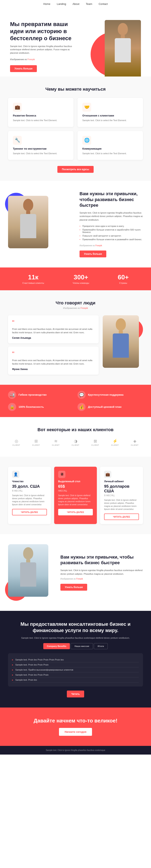  What do you see at coordinates (16, 442) in the screenshot?
I see `client-logo-0: ◎ Client` at bounding box center [16, 442].